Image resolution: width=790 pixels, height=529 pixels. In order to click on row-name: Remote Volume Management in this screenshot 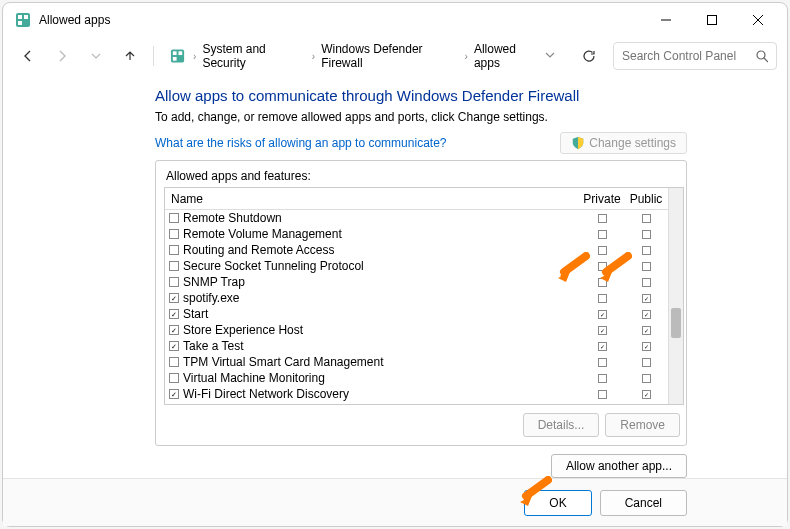, I will do `click(382, 234)`.